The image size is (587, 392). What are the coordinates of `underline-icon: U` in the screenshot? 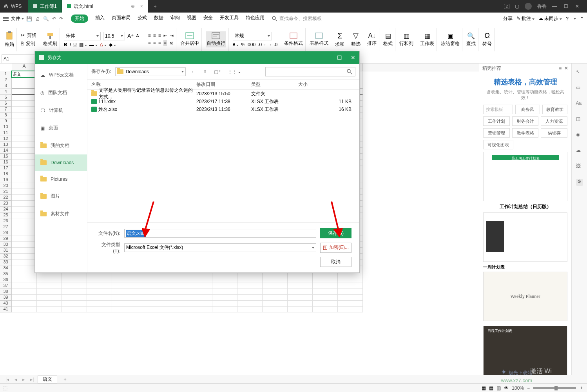 It's located at (75, 45).